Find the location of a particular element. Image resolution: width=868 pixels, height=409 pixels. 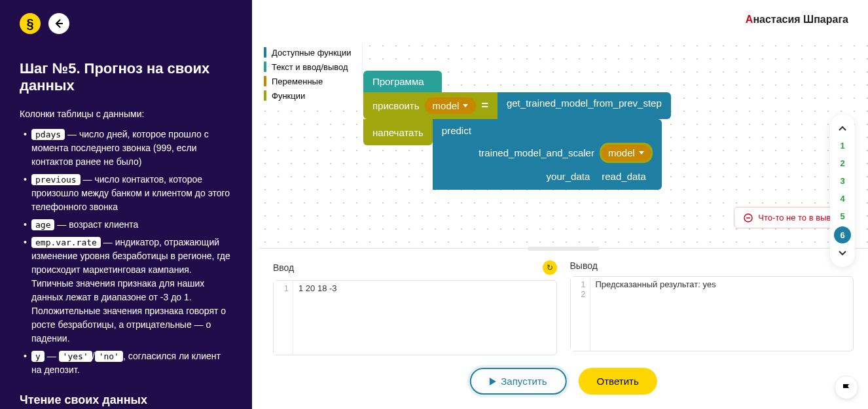

answer-button: Ответить is located at coordinates (618, 381).